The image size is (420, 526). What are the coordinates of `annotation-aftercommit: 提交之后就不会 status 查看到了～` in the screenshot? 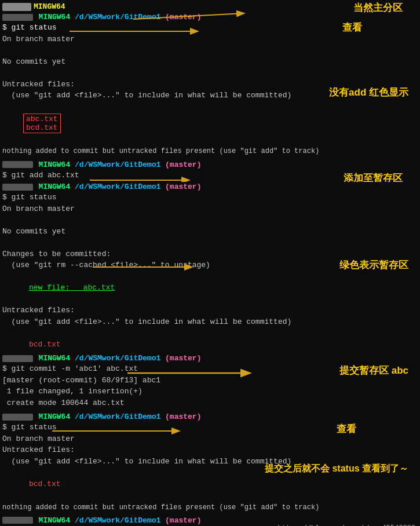 It's located at (337, 469).